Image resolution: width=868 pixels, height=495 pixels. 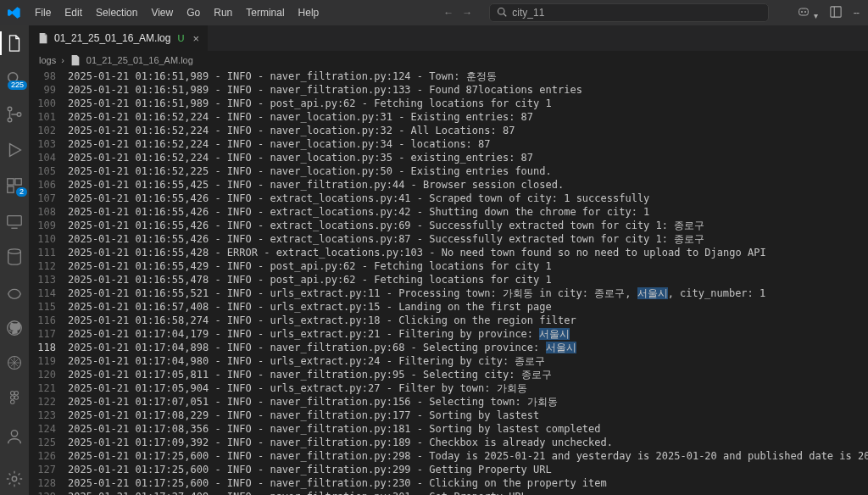 I want to click on breadcrumb-folder: logs, so click(x=47, y=60).